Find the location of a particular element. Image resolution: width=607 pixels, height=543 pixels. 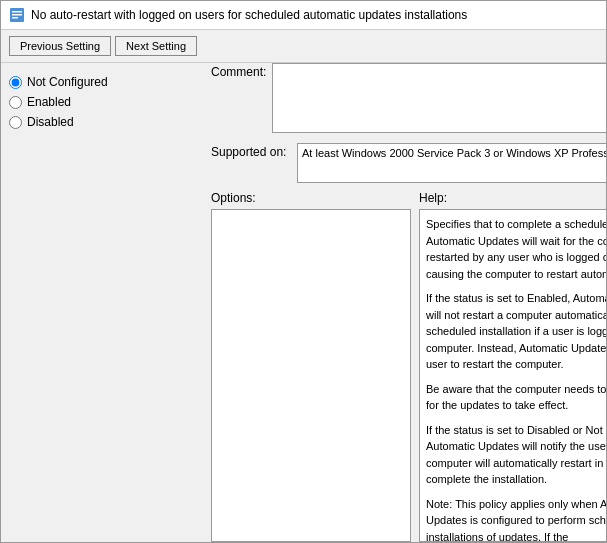

radio-enabled-input is located at coordinates (16, 102).